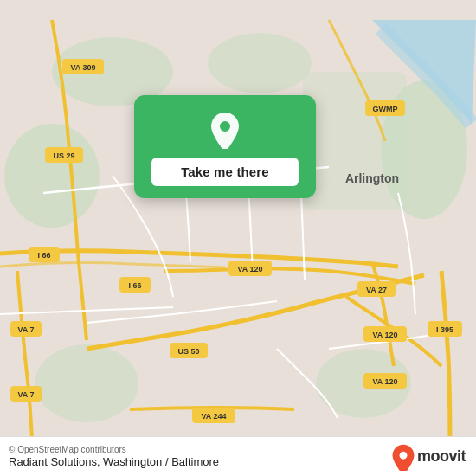  Describe the element at coordinates (225, 171) in the screenshot. I see `take-me-there-button: Take me there` at that location.